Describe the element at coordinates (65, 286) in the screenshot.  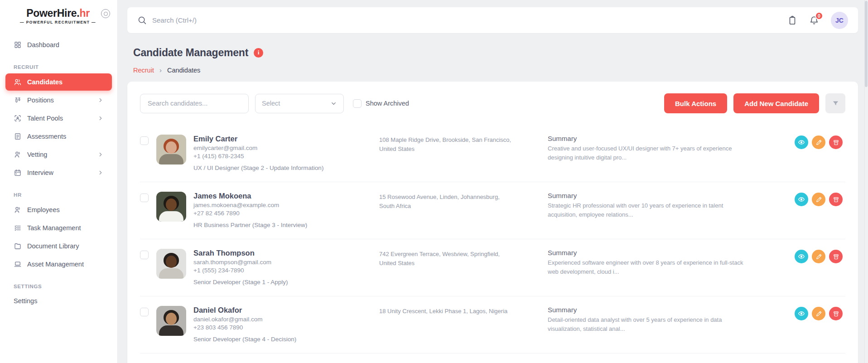
I see `sidebar-section-settings: SETTINGS` at that location.